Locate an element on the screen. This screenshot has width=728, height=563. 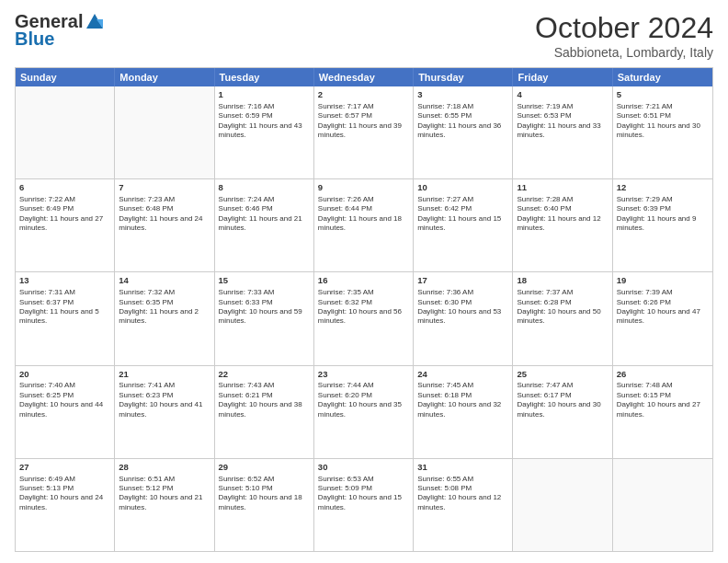
day-number: 23 is located at coordinates (364, 375).